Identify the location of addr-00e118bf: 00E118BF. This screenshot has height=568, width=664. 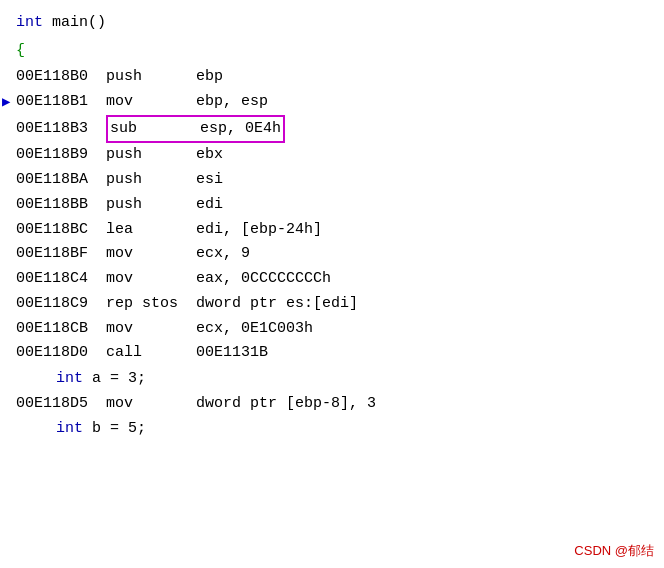
(61, 254).